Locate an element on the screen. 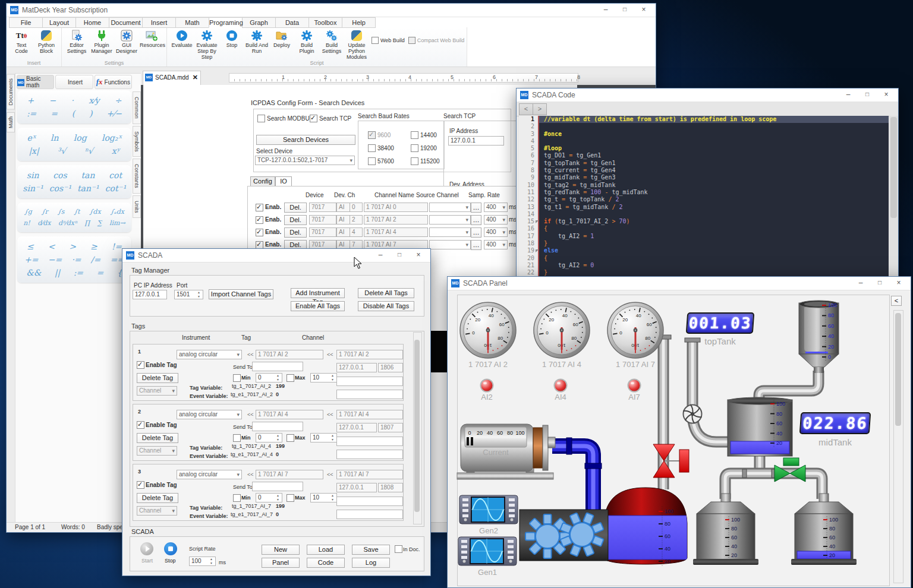  math-symbol: cot⁻¹ is located at coordinates (115, 188).